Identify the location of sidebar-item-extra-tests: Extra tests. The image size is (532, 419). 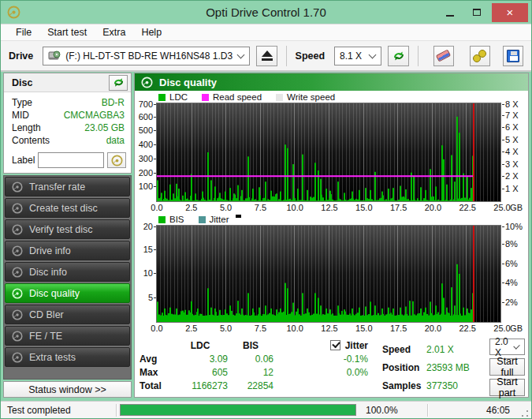
(68, 357).